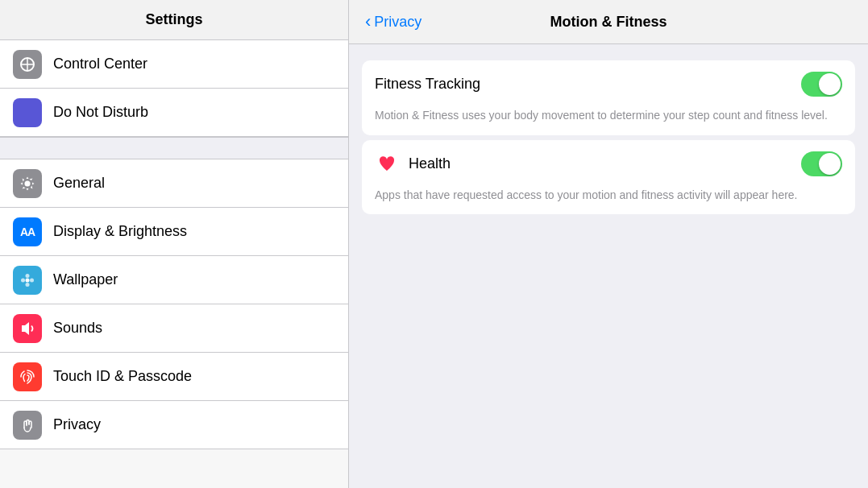 This screenshot has height=488, width=868. Describe the element at coordinates (27, 425) in the screenshot. I see `privacy-icon` at that location.